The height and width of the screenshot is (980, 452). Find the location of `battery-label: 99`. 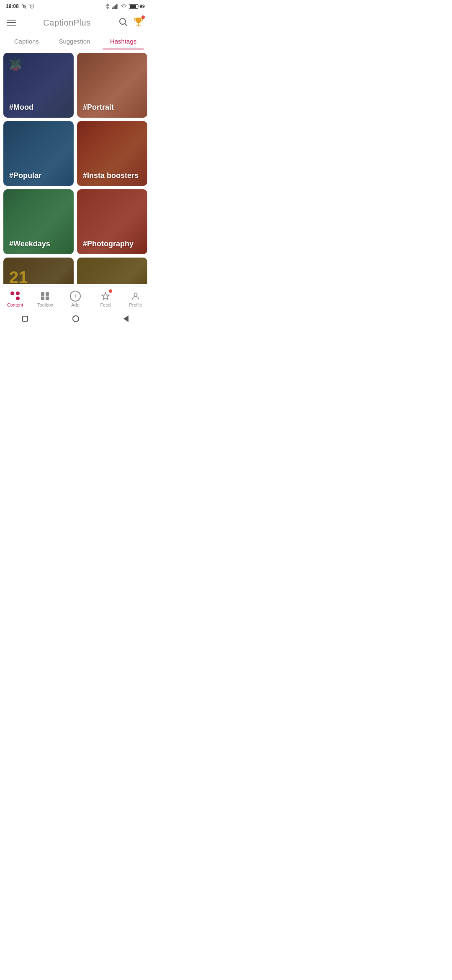

battery-label: 99 is located at coordinates (142, 6).